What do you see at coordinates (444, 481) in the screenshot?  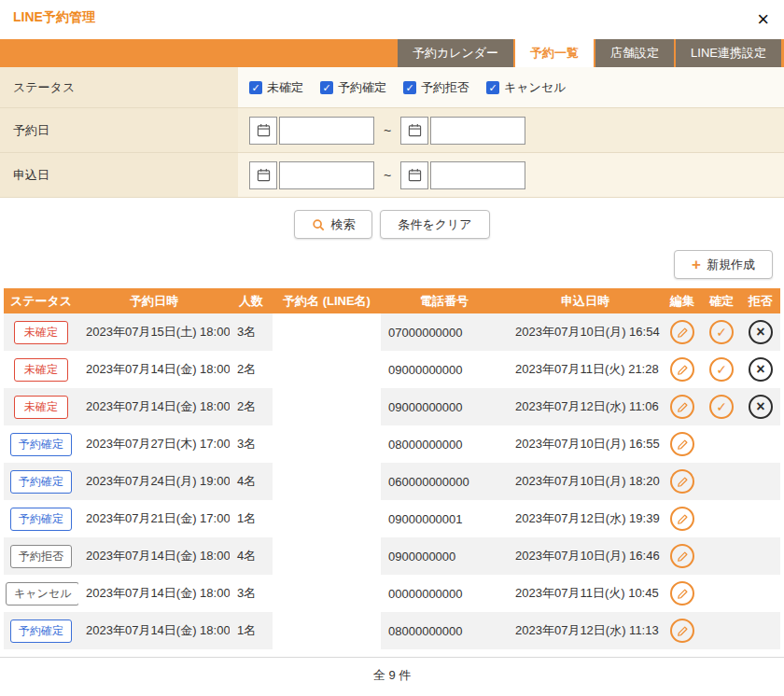 I see `phone-number-cell: 060000000000` at bounding box center [444, 481].